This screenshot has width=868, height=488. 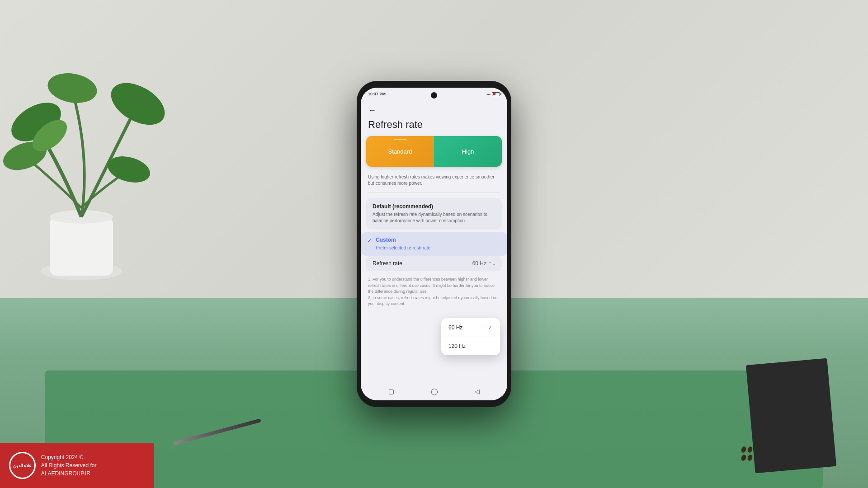 What do you see at coordinates (434, 292) in the screenshot?
I see `footnote-text: 1. For you to understand the differences…` at bounding box center [434, 292].